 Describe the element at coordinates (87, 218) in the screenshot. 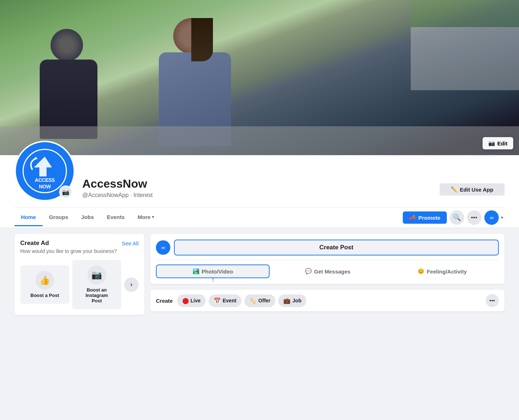

I see `tab-jobs: Jobs` at that location.